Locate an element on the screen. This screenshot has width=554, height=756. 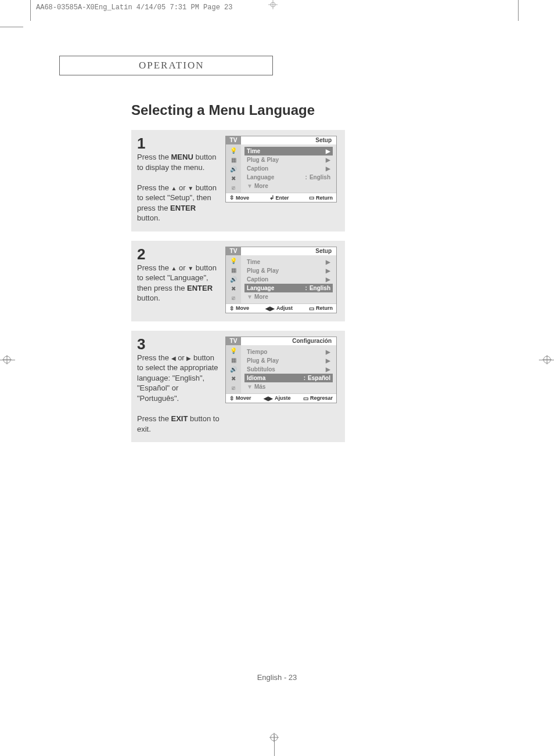
step: 1Press the MENU button to display the me… is located at coordinates (238, 181).